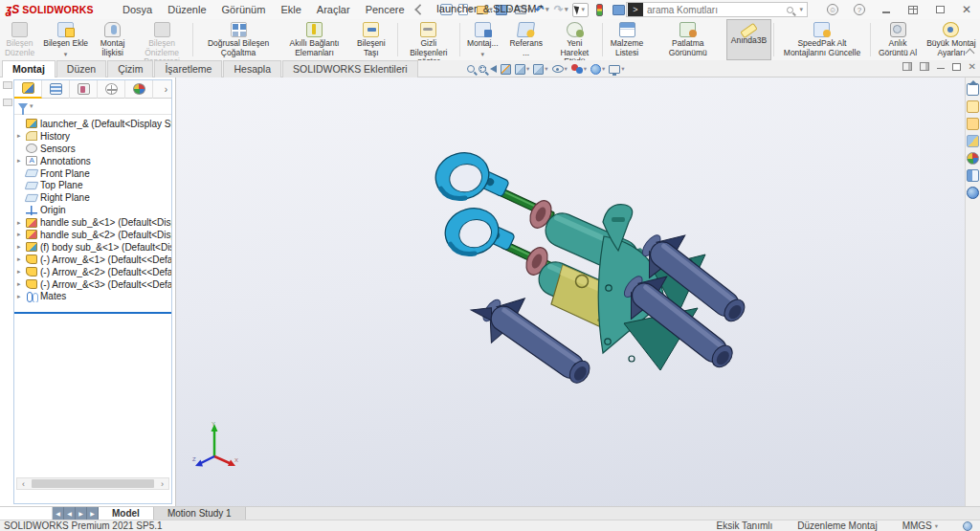 This screenshot has width=980, height=531. What do you see at coordinates (200, 513) in the screenshot?
I see `motion-study-tab: Motion Study 1` at bounding box center [200, 513].